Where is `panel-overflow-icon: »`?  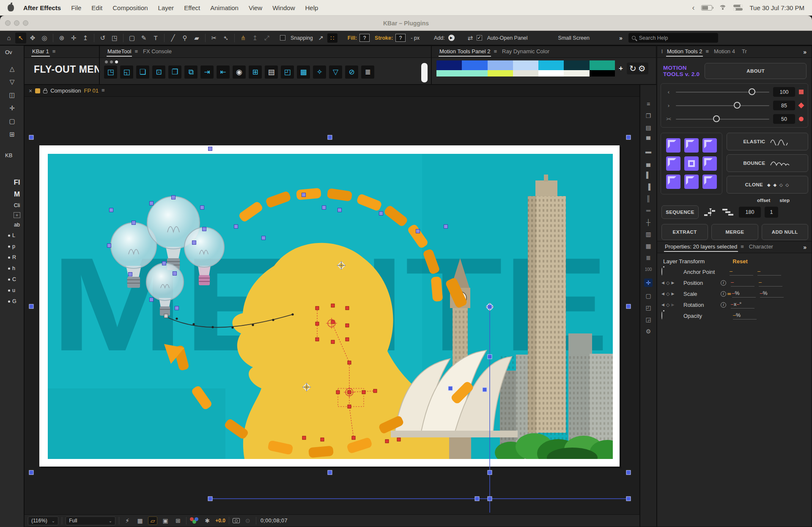 panel-overflow-icon: » is located at coordinates (805, 247).